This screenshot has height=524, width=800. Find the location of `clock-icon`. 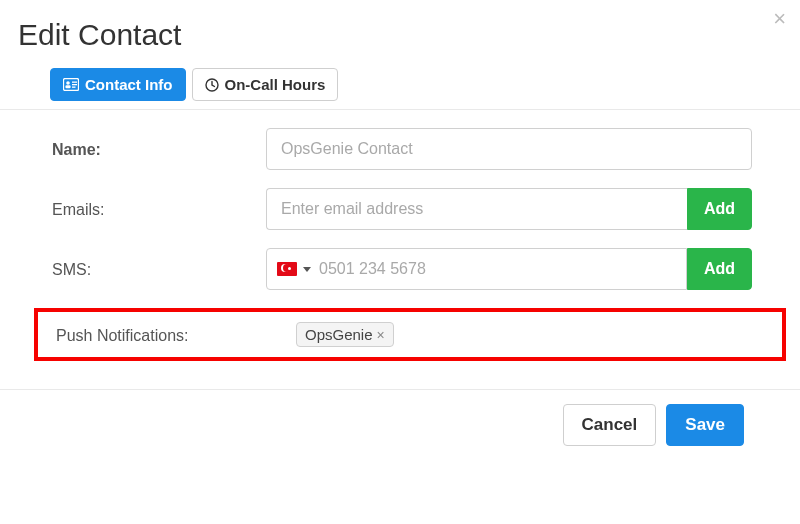

clock-icon is located at coordinates (212, 85).